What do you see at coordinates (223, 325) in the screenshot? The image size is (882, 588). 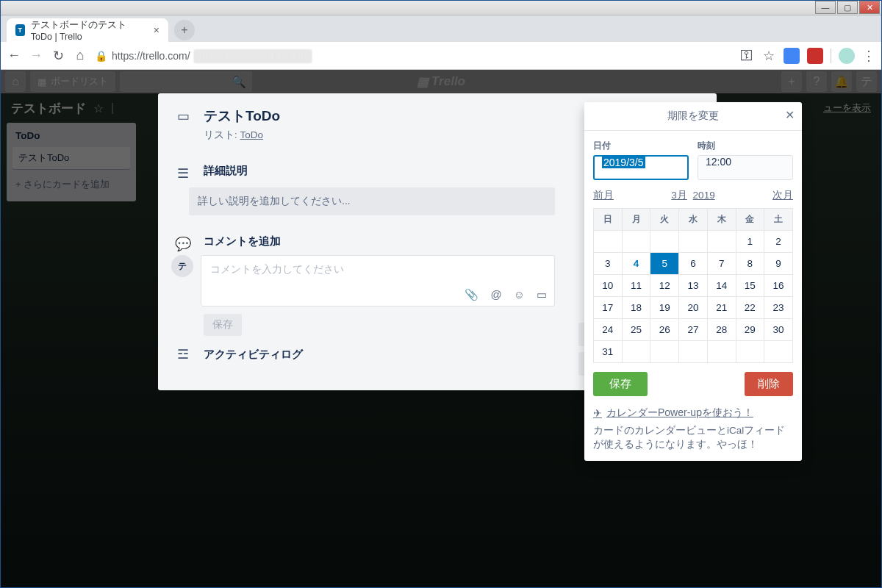 I see `comment-save-button: 保存` at bounding box center [223, 325].